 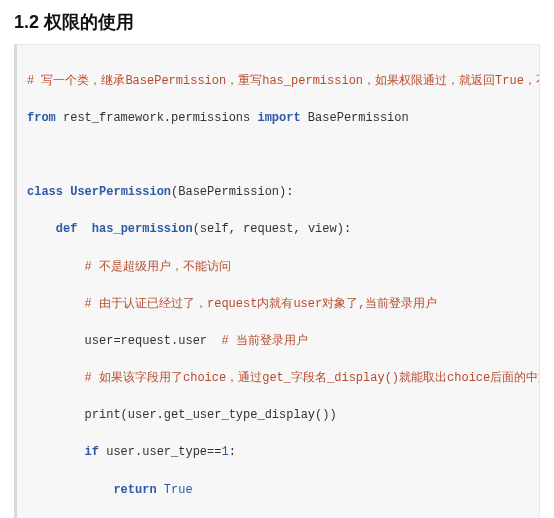 What do you see at coordinates (278, 268) in the screenshot?
I see `code-line: # 不是超级用户，不能访问` at bounding box center [278, 268].